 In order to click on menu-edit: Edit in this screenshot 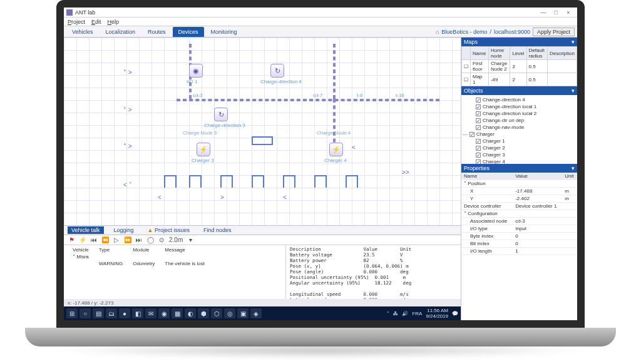, I will do `click(96, 22)`.